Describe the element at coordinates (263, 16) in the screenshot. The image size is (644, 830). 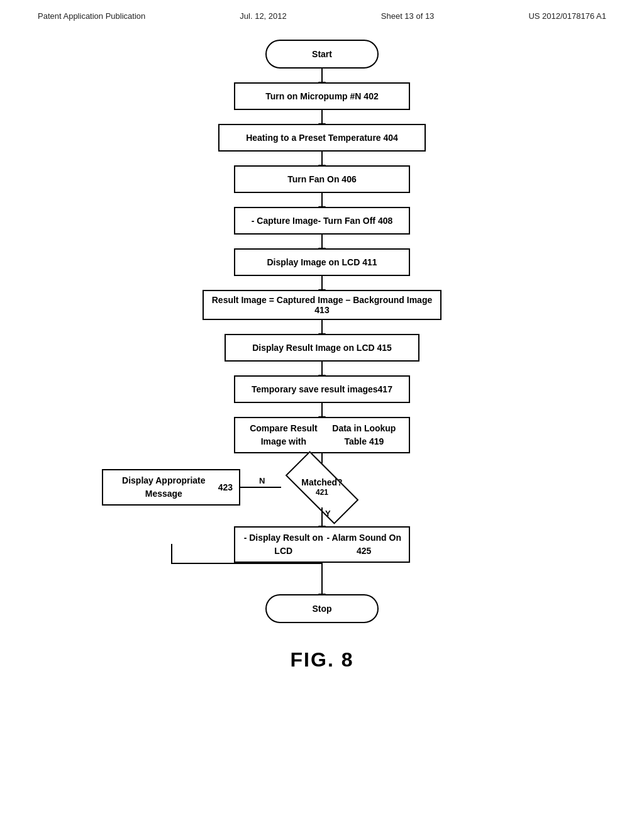
I see `header-date: Jul. 12, 2012` at that location.